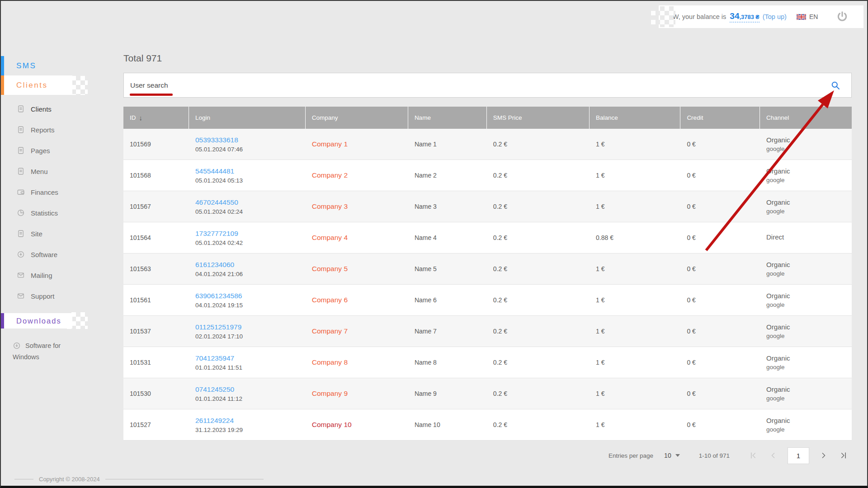 The image size is (868, 488). Describe the element at coordinates (61, 213) in the screenshot. I see `sidebar-item-statistics: Statistics` at that location.